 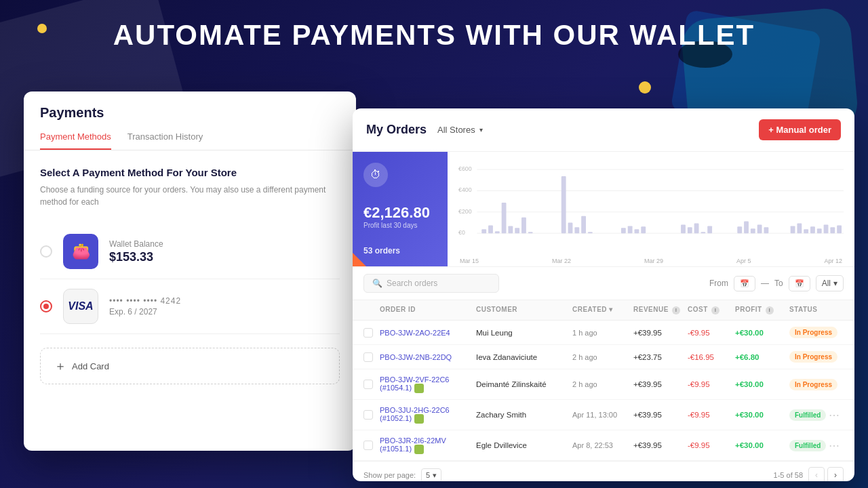 What do you see at coordinates (604, 471) in the screenshot?
I see `pagination-row: Show per page: 5 ▾ 1-5 of 58 ‹ ›` at bounding box center [604, 471].